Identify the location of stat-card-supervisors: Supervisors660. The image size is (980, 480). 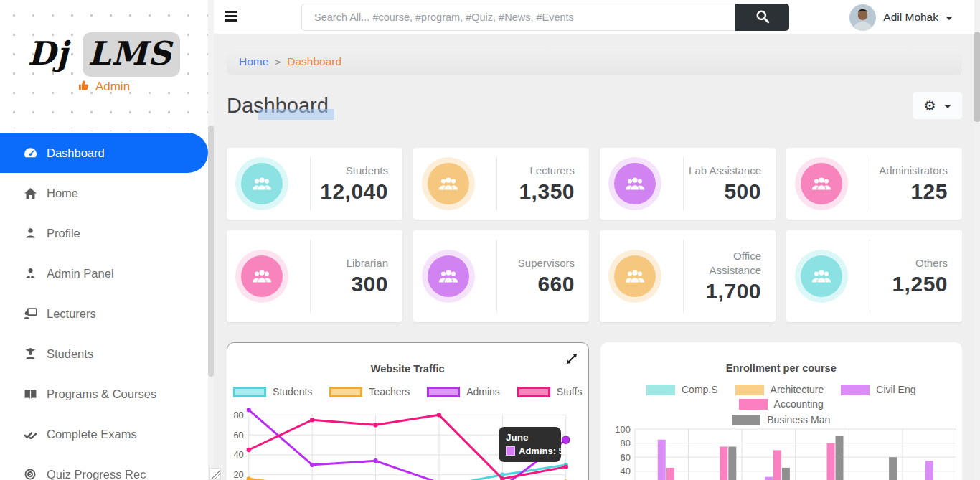
(501, 276).